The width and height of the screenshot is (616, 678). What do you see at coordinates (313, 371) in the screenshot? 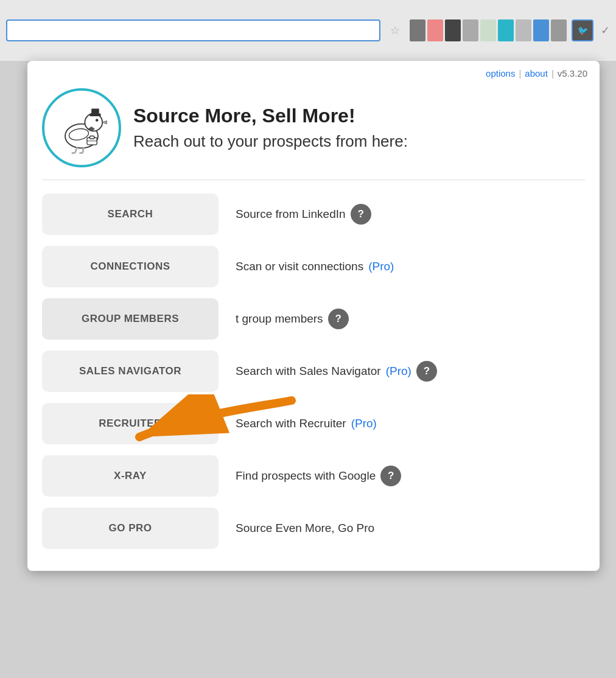
I see `menu-row-sales-navigator: SALES NAVIGATOR Search with Sales Naviga…` at bounding box center [313, 371].